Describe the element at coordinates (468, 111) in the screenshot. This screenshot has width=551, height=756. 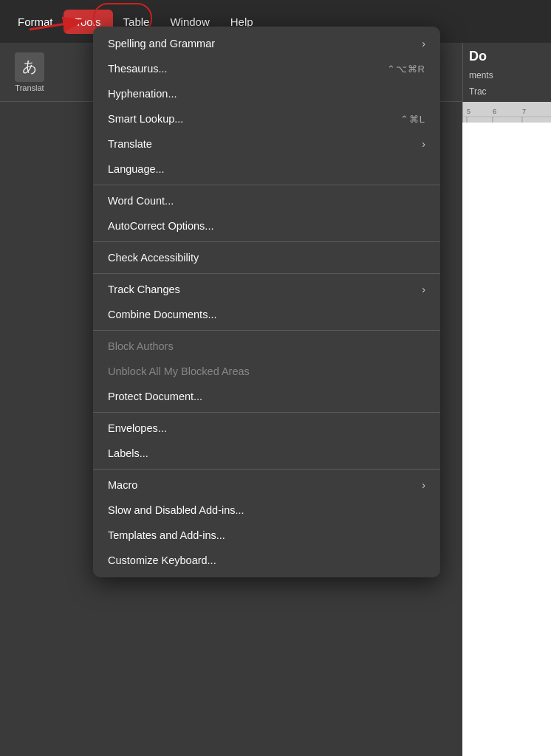
I see `svg-text: 5` at that location.